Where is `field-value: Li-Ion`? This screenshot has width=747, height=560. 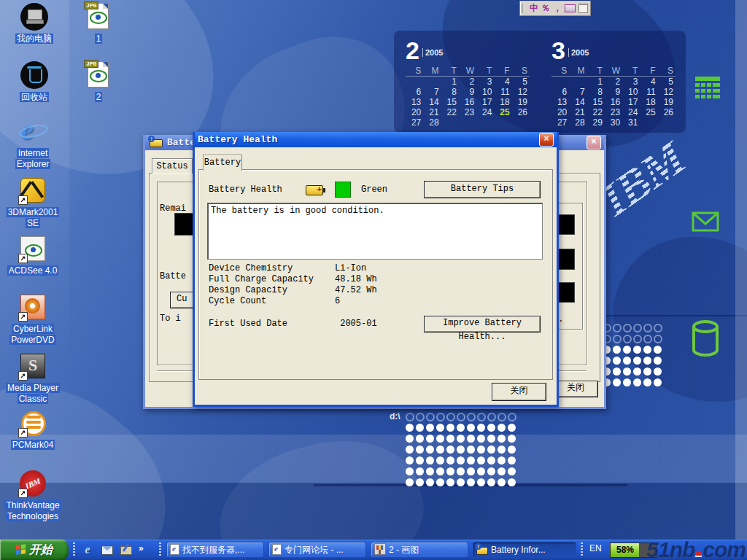 field-value: Li-Ion is located at coordinates (350, 268).